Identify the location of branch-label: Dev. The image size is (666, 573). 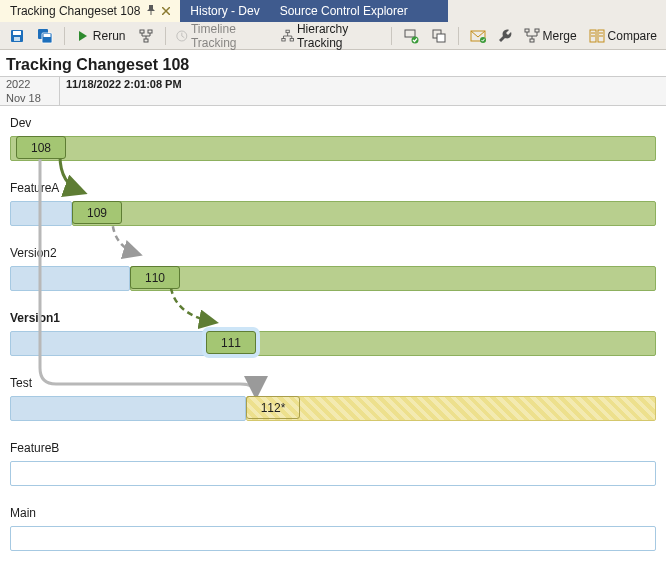
(333, 123).